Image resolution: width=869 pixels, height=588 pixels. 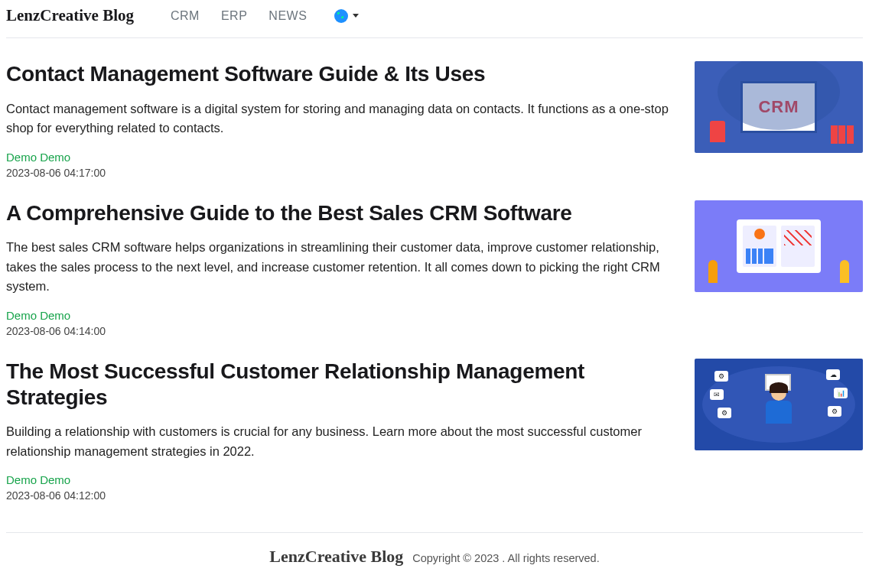 I want to click on language-dropdown, so click(x=347, y=16).